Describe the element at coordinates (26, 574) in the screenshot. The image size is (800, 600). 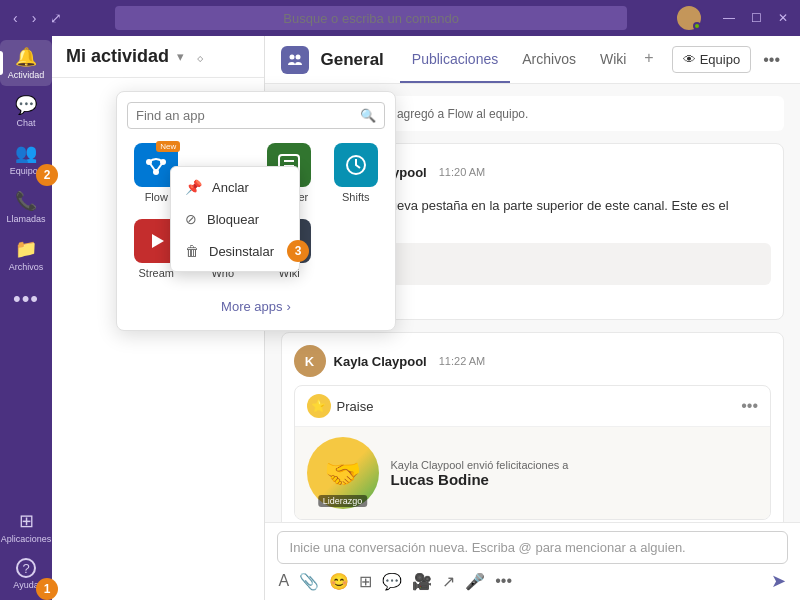
I see `sidebar-item-ayuda: ? Ayuda 1` at that location.